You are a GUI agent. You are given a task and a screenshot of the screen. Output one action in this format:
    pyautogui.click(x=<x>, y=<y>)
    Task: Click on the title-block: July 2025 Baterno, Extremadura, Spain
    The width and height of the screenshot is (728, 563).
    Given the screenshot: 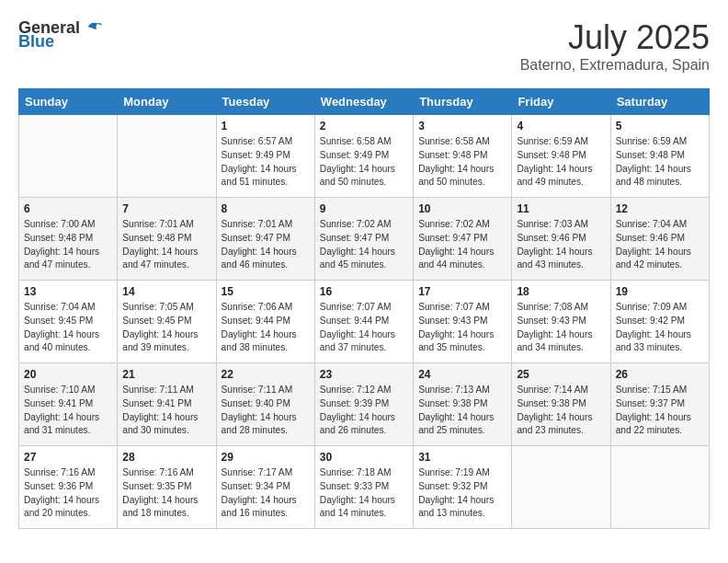 What is the action you would take?
    pyautogui.click(x=615, y=46)
    